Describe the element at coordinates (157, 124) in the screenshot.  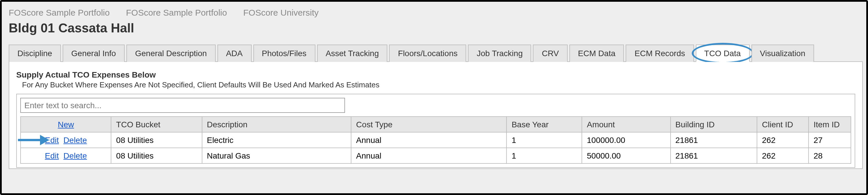
I see `col-tco-bucket: TCO Bucket` at that location.